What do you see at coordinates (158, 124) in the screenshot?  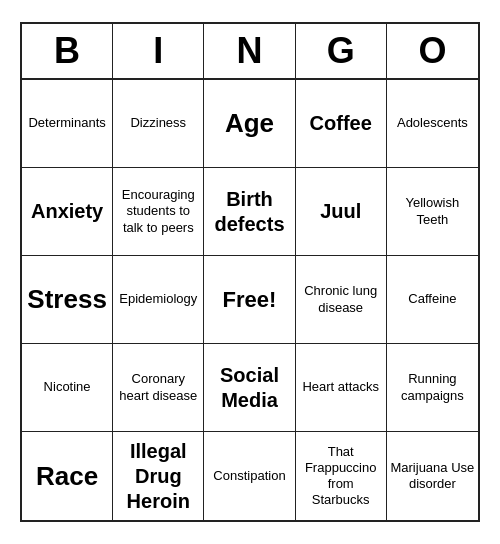 I see `bingo-cell: Dizziness` at bounding box center [158, 124].